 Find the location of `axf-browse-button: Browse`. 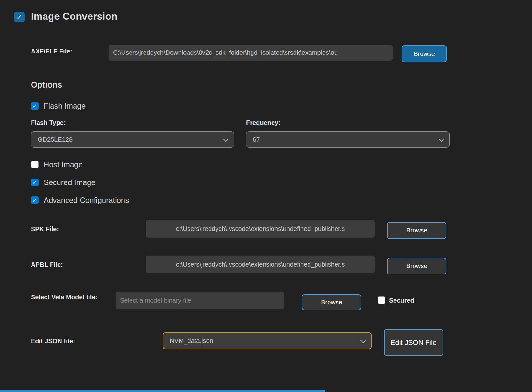

axf-browse-button: Browse is located at coordinates (424, 54).